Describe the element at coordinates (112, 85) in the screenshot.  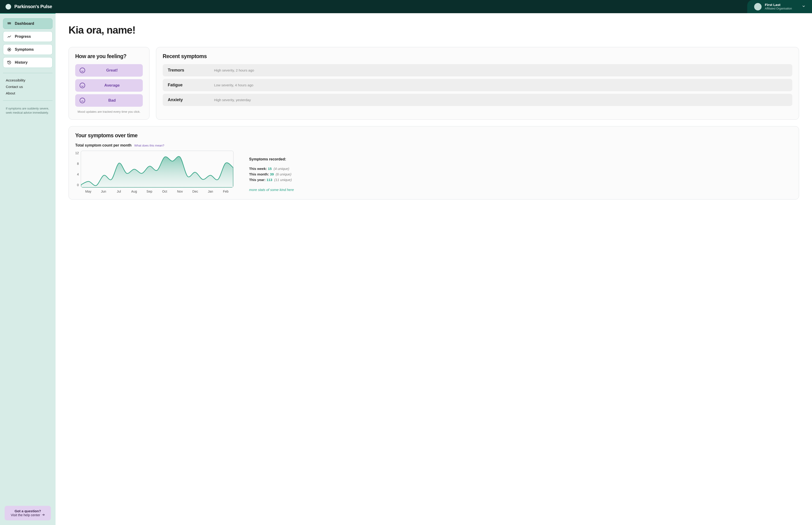
I see `mood-label: Average` at that location.